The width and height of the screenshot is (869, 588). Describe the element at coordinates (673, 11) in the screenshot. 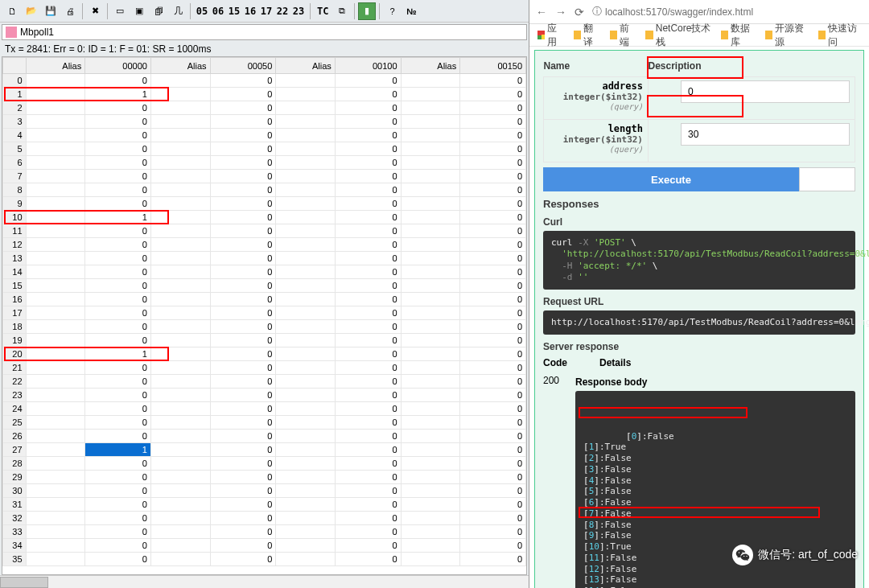

I see `address-bar: ⓘ localhost:5170/swagger/index.html` at that location.